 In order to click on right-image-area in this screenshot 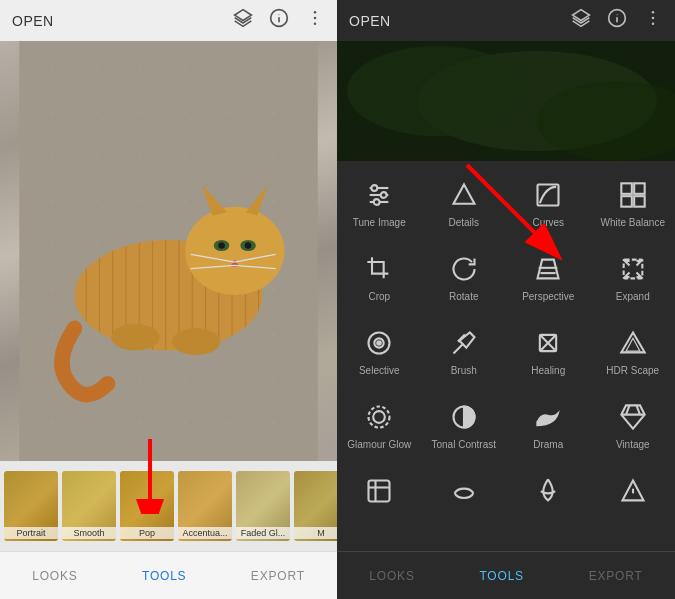, I will do `click(506, 101)`.